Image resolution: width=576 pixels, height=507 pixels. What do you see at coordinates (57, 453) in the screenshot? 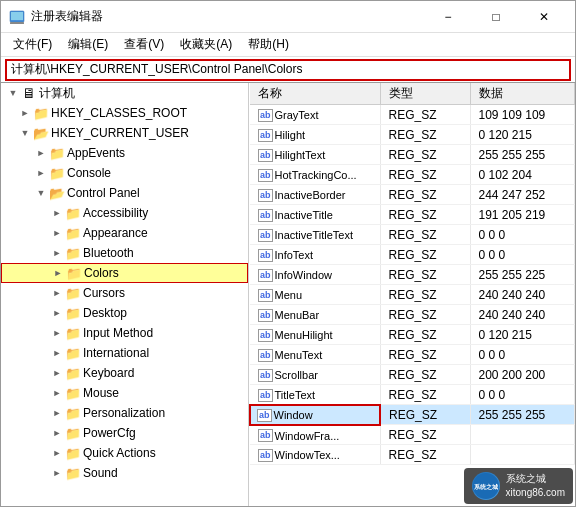
I see `quickactions-expand-icon: ►` at bounding box center [57, 453].